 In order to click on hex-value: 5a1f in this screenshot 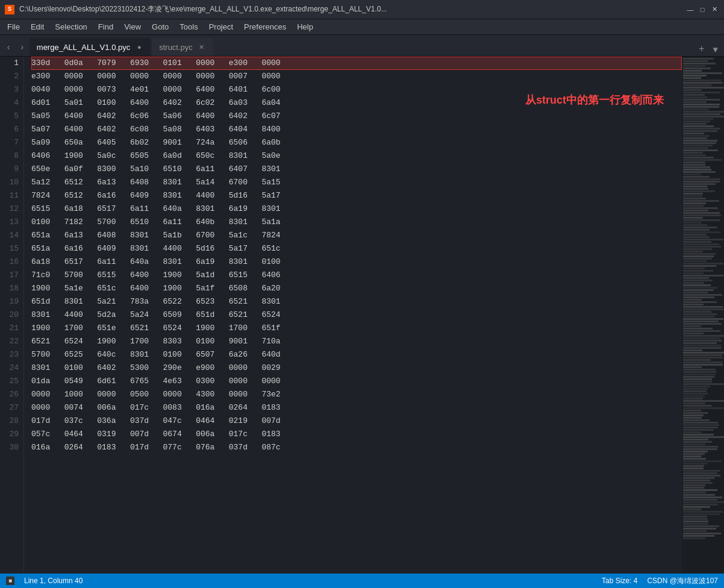, I will do `click(205, 289)`.